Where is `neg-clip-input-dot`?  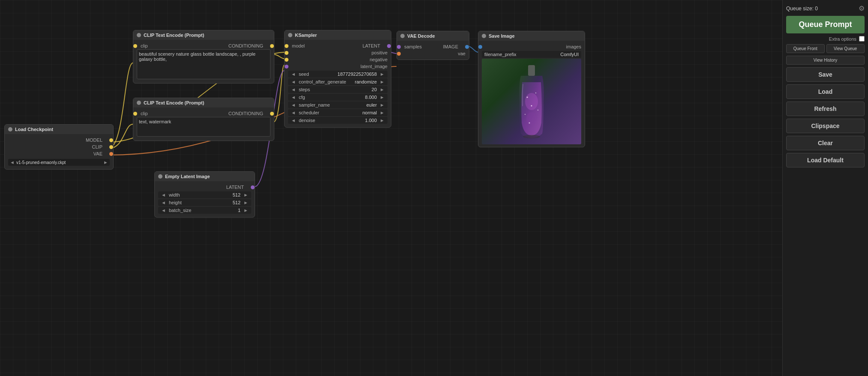 neg-clip-input-dot is located at coordinates (135, 114).